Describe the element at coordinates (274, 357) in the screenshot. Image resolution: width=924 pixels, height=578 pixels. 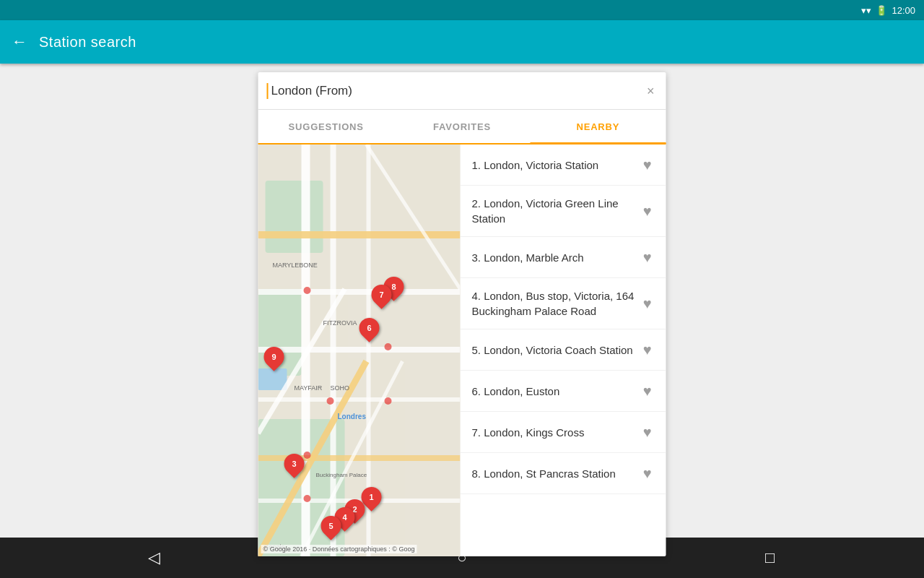
I see `map-pin-9: 9` at that location.